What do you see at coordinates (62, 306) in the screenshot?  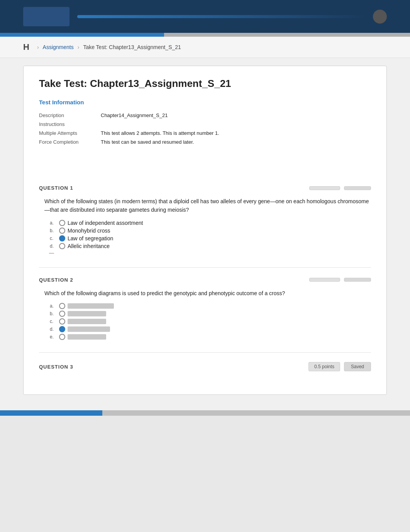 I see `radio-2a` at bounding box center [62, 306].